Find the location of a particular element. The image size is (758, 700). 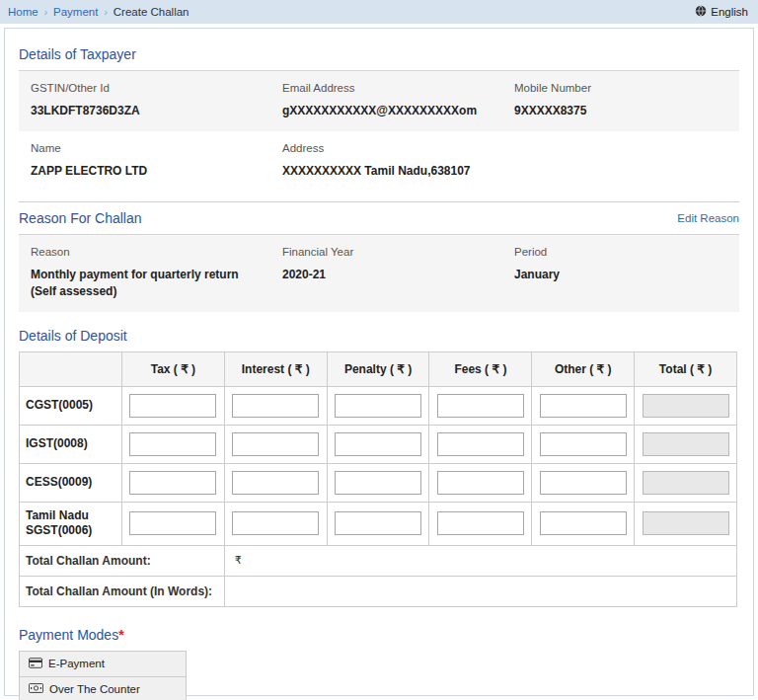

address-field: Address XXXXXXXXXX Tamil Nadu,638107 is located at coordinates (399, 160).